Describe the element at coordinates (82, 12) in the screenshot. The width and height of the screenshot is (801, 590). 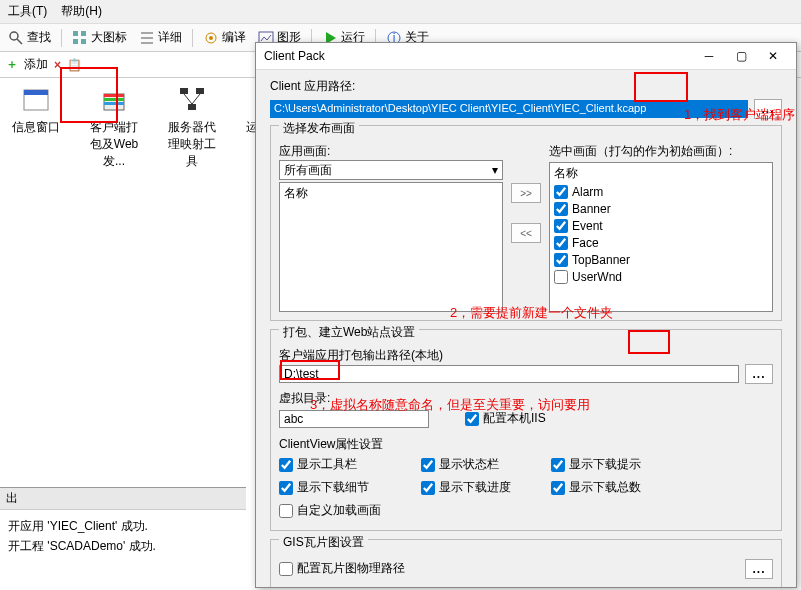
I see `menu-help: 帮助(H)` at that location.